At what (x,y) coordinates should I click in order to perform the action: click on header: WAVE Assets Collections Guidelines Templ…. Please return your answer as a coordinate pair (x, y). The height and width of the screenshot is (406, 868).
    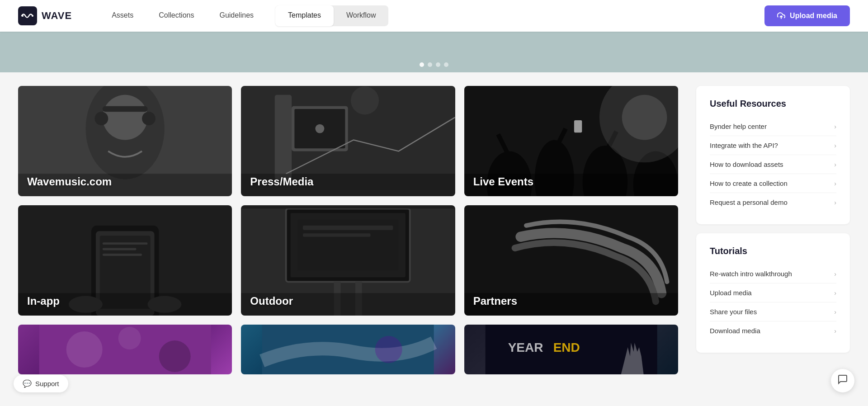
    Looking at the image, I should click on (434, 16).